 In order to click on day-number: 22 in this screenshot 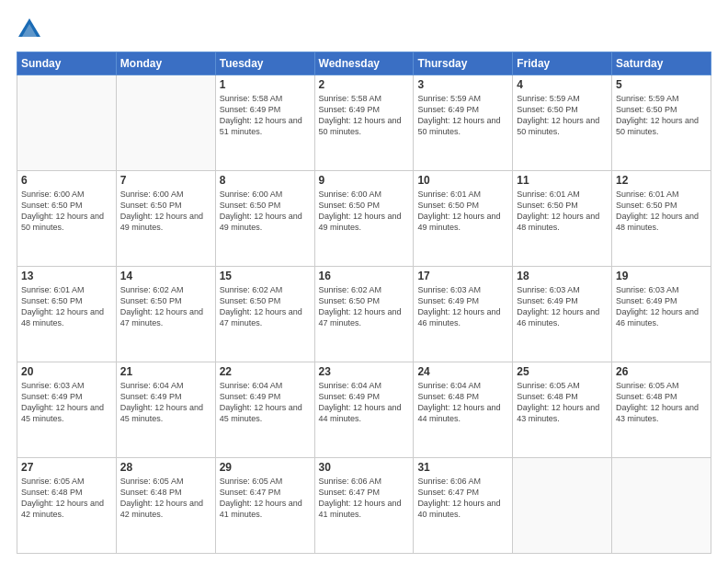, I will do `click(265, 372)`.